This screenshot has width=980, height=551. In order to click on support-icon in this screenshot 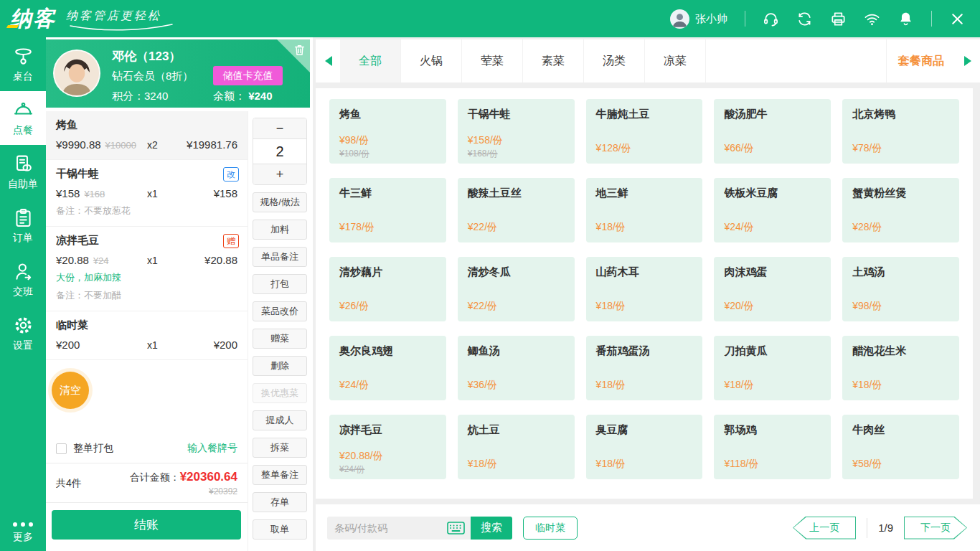, I will do `click(771, 19)`.